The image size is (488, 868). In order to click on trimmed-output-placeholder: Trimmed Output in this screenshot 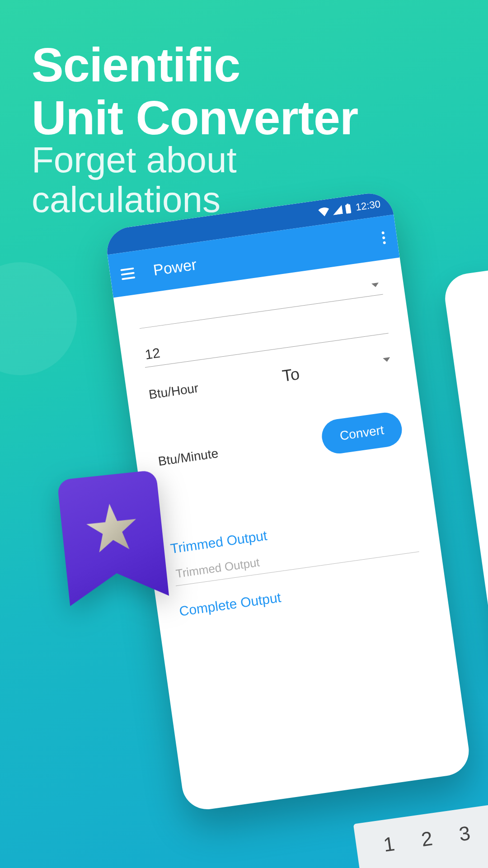, I will do `click(218, 568)`.